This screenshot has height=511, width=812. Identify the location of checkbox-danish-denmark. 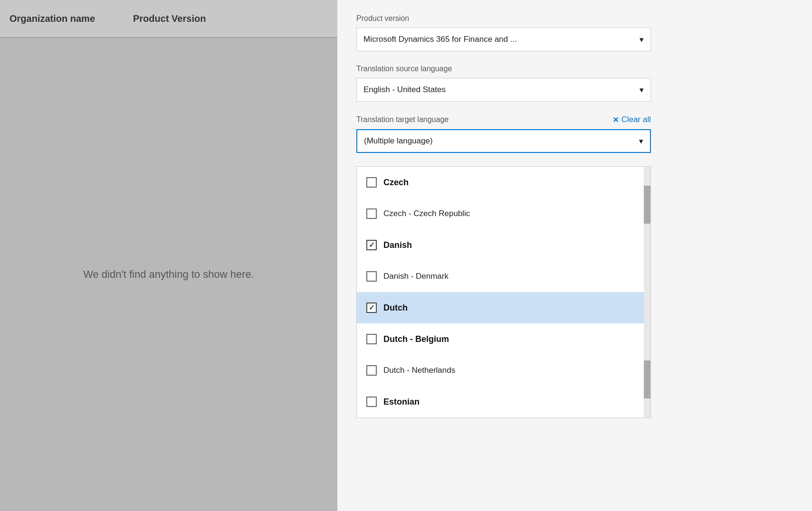
(372, 276).